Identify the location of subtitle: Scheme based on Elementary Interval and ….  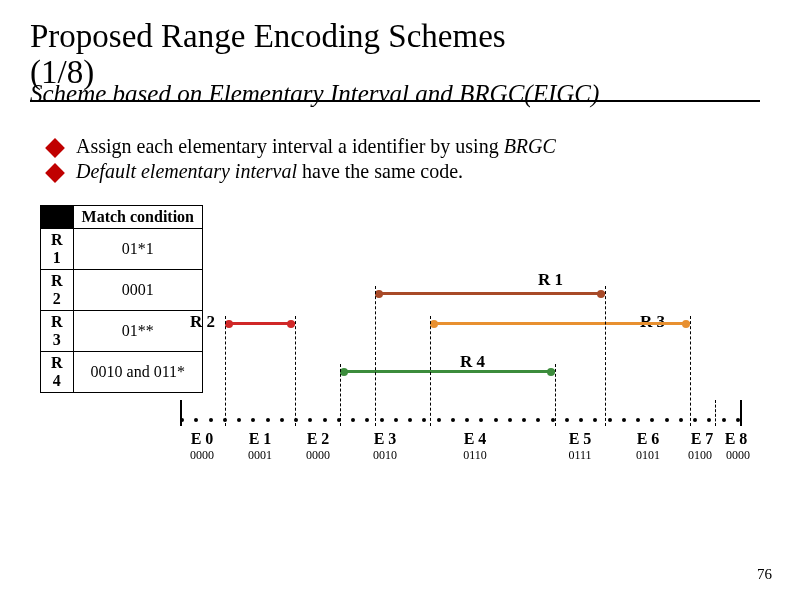
(395, 94).